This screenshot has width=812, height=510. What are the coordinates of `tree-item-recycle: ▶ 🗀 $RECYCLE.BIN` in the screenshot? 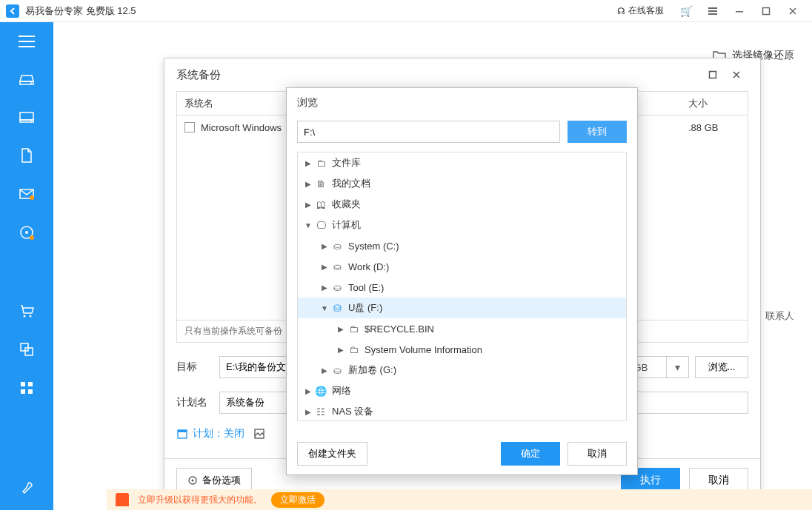 It's located at (462, 329).